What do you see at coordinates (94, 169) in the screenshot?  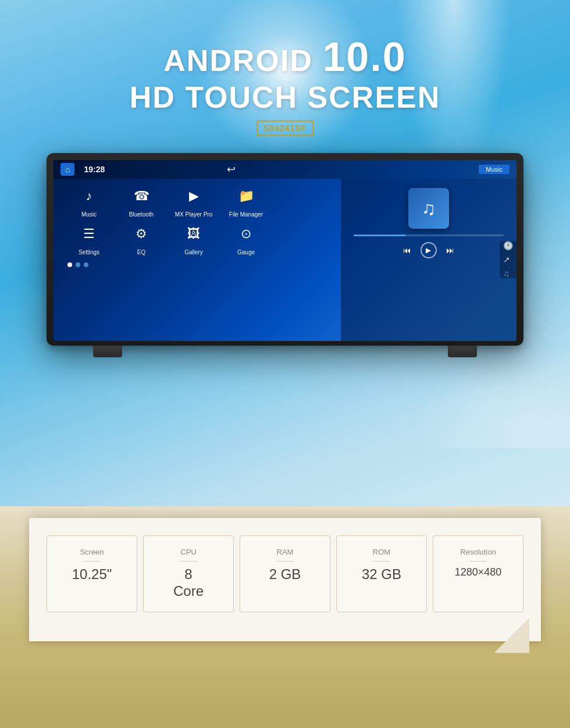 I see `time-display: 19:28` at bounding box center [94, 169].